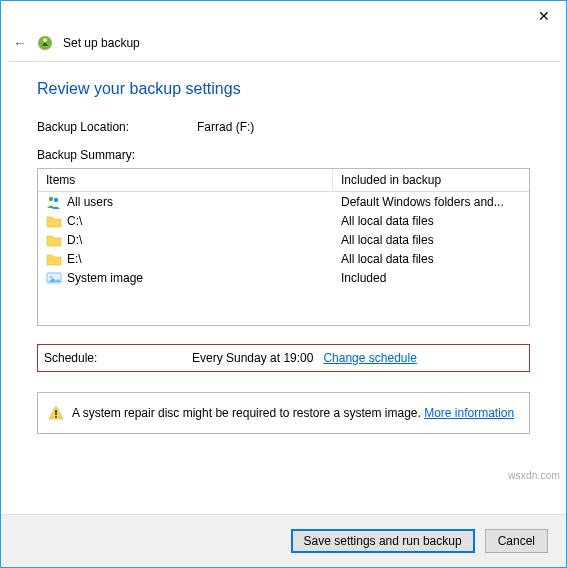  What do you see at coordinates (102, 43) in the screenshot?
I see `window-title: Set up backup` at bounding box center [102, 43].